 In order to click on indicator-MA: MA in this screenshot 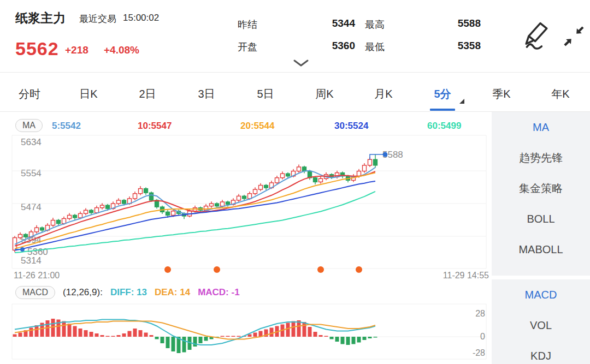, I will do `click(541, 127)`.